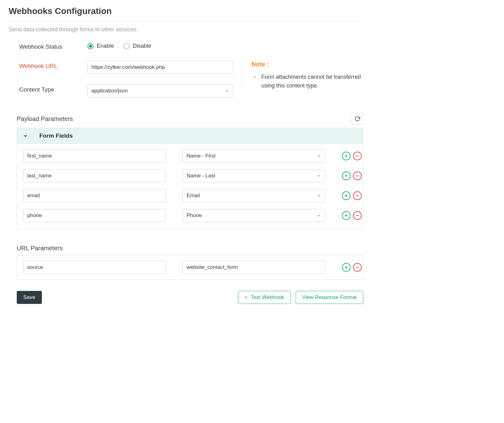 The width and height of the screenshot is (504, 423). Describe the element at coordinates (137, 46) in the screenshot. I see `webhook-status-disable-radio: Disable` at that location.